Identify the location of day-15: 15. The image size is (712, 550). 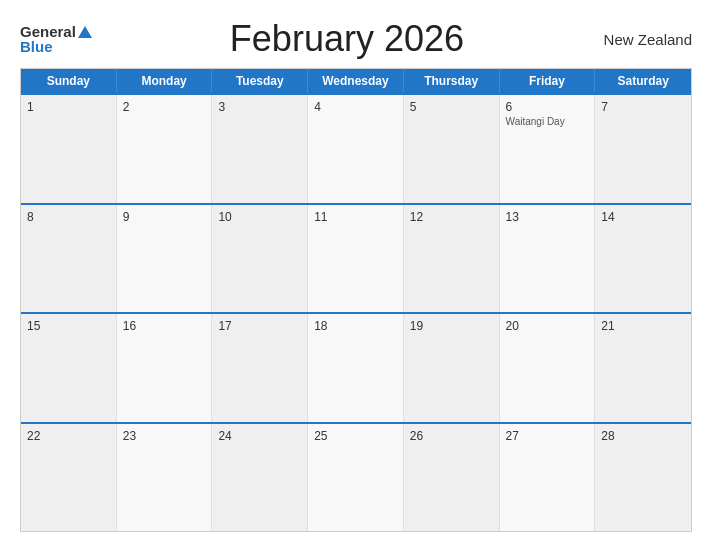
(69, 368).